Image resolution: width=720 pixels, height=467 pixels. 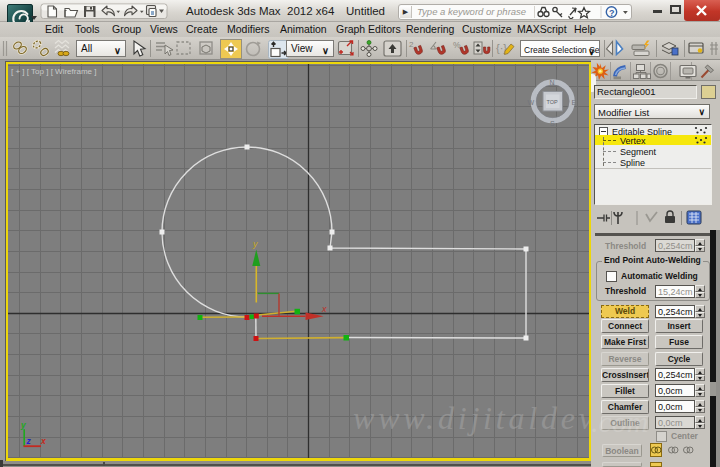 What do you see at coordinates (532, 102) in the screenshot?
I see `svg-text: W` at bounding box center [532, 102].